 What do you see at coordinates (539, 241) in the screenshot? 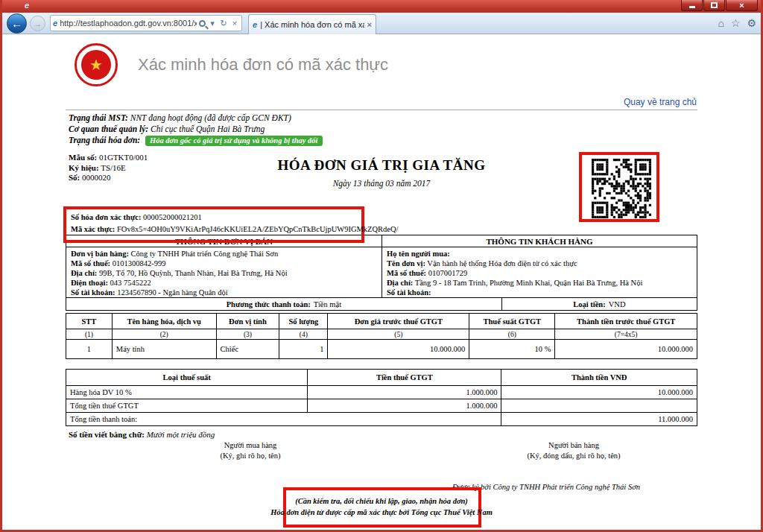
I see `buyer-header: THÔNG TIN KHÁCH HÀNG` at bounding box center [539, 241].